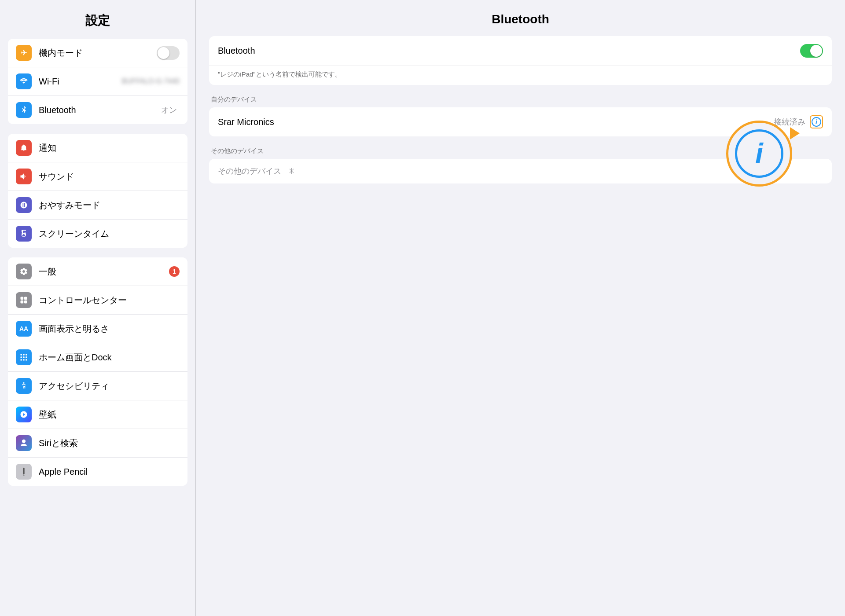 The width and height of the screenshot is (845, 616). What do you see at coordinates (109, 472) in the screenshot?
I see `applepencil-label: Apple Pencil` at bounding box center [109, 472].